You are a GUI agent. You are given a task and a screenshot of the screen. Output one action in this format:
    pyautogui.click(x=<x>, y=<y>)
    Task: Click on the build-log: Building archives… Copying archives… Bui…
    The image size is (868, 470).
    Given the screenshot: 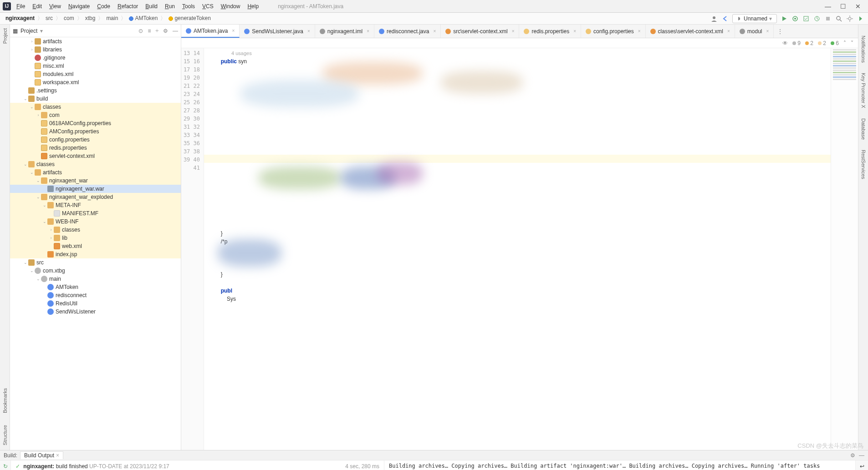 What is the action you would take?
    pyautogui.click(x=620, y=465)
    